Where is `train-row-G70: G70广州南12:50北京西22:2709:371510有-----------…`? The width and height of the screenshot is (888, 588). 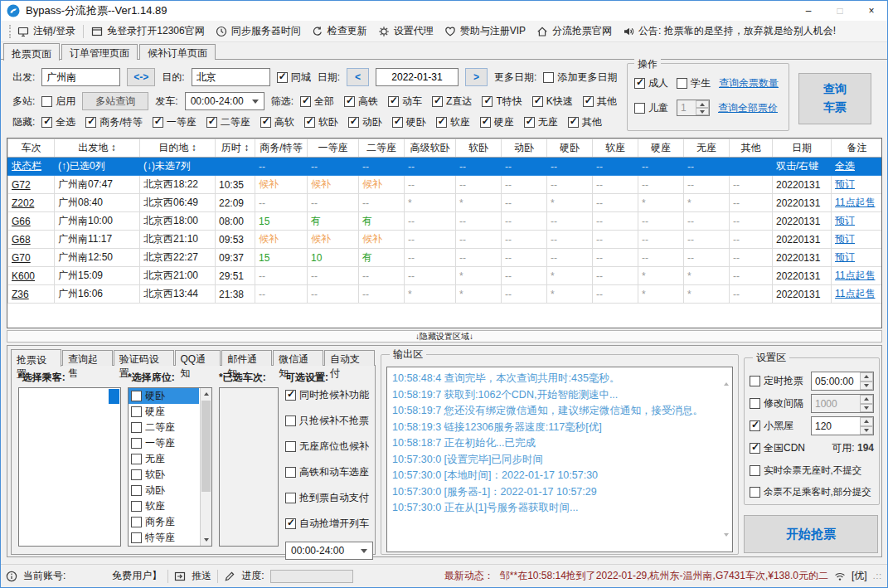 train-row-G70: G70广州南12:50北京西22:2709:371510有-----------… is located at coordinates (446, 258).